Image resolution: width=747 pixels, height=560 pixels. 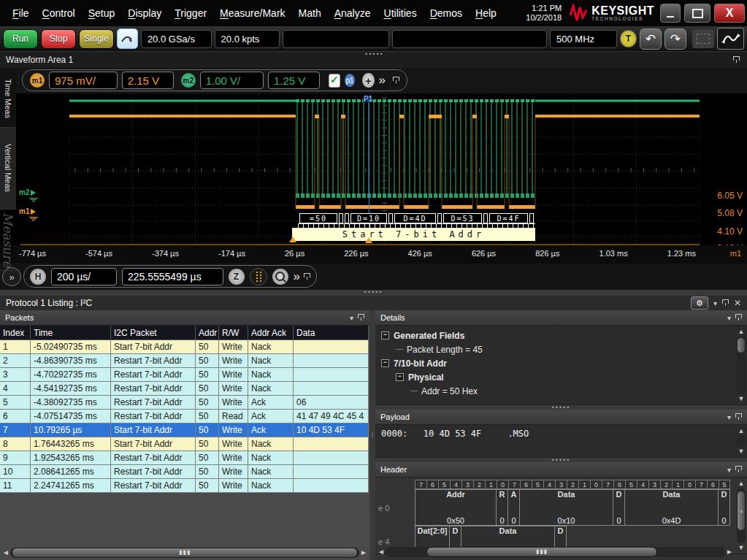 What do you see at coordinates (172, 277) in the screenshot?
I see `timebase-position-field: 225.5555499 µs` at bounding box center [172, 277].